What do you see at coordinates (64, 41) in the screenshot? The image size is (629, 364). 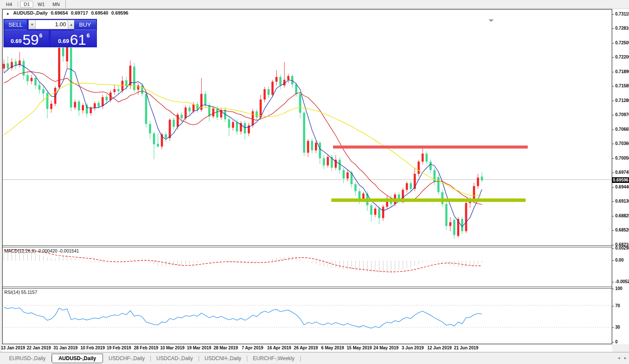 I see `buy-price-prefix: 0.69` at bounding box center [64, 41].